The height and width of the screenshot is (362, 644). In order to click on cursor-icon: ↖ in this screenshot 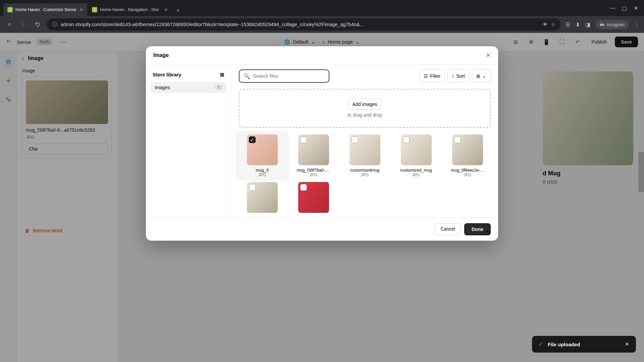, I will do `click(488, 232)`.